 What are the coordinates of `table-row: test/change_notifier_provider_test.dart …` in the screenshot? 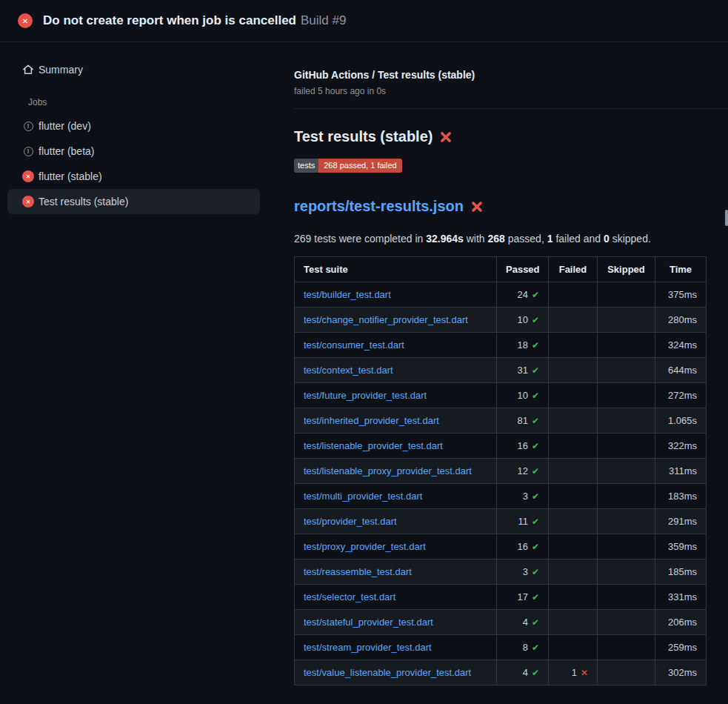 It's located at (501, 320).